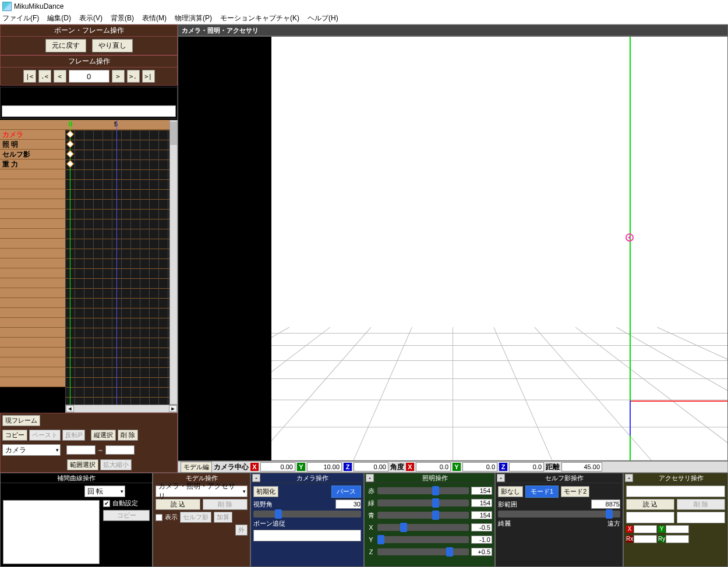 The width and height of the screenshot is (728, 567). Describe the element at coordinates (241, 530) in the screenshot. I see `ext-button: 外` at that location.